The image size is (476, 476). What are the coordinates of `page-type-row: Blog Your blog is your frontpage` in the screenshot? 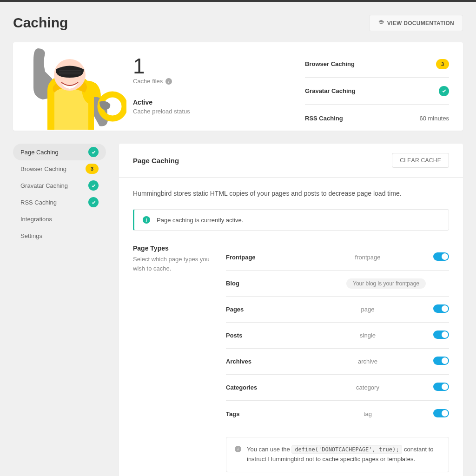 It's located at (337, 284).